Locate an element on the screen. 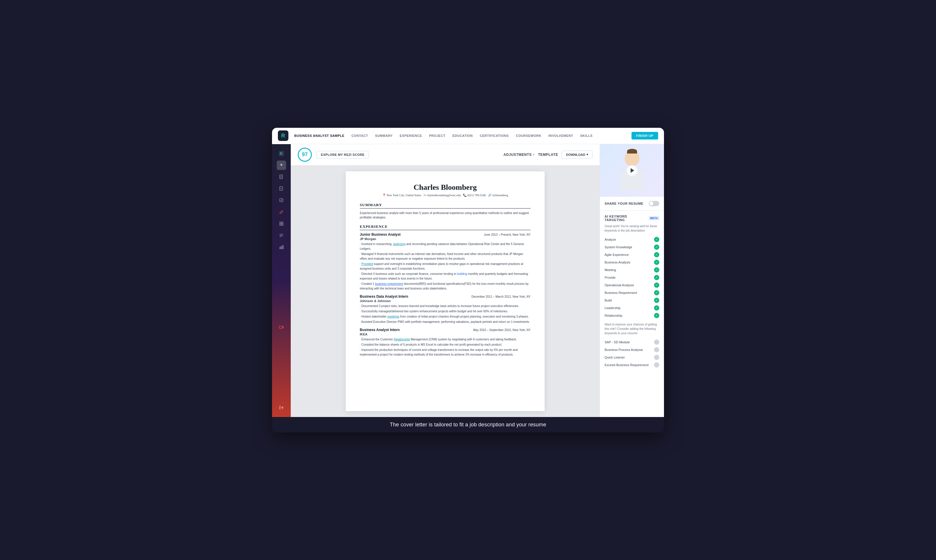 This screenshot has width=936, height=560. nav-item-involvement: INVOLVEMENT is located at coordinates (561, 136).